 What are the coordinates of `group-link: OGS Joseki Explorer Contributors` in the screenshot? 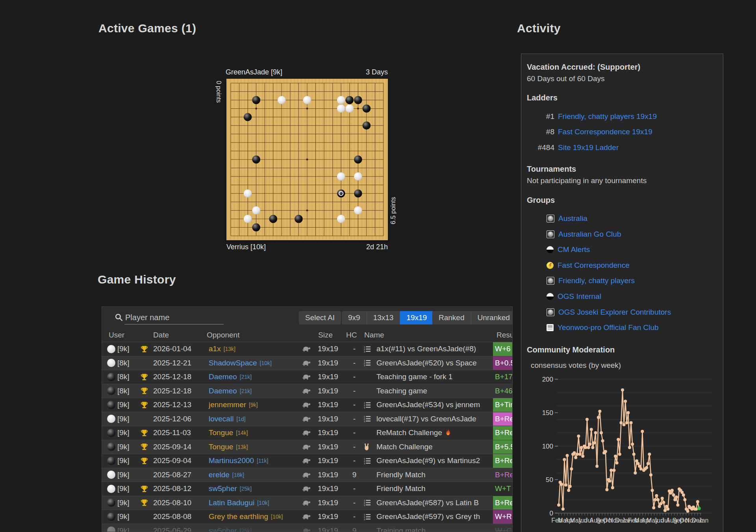 It's located at (615, 312).